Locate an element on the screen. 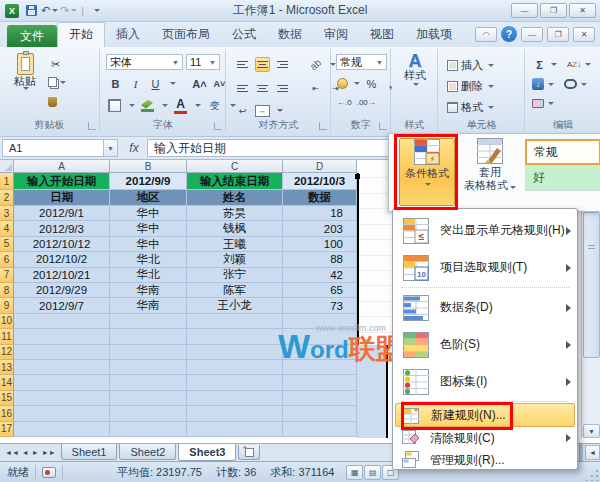 The height and width of the screenshot is (482, 600). cell-B5: 华中 is located at coordinates (148, 244).